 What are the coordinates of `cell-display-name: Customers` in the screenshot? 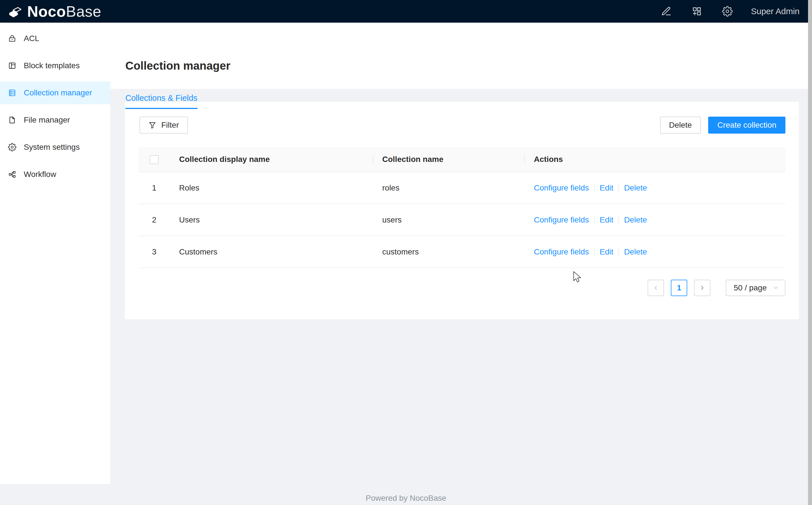 It's located at (272, 252).